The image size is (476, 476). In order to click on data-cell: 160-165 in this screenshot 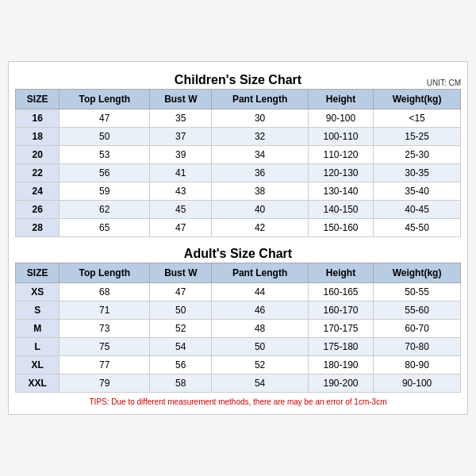, I will do `click(340, 292)`.